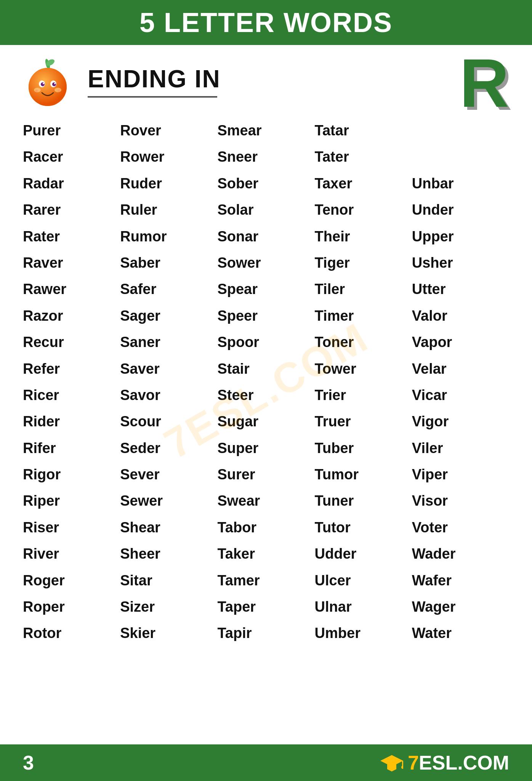 This screenshot has height=781, width=532. Describe the element at coordinates (168, 395) in the screenshot. I see `word-cell: Savor` at that location.